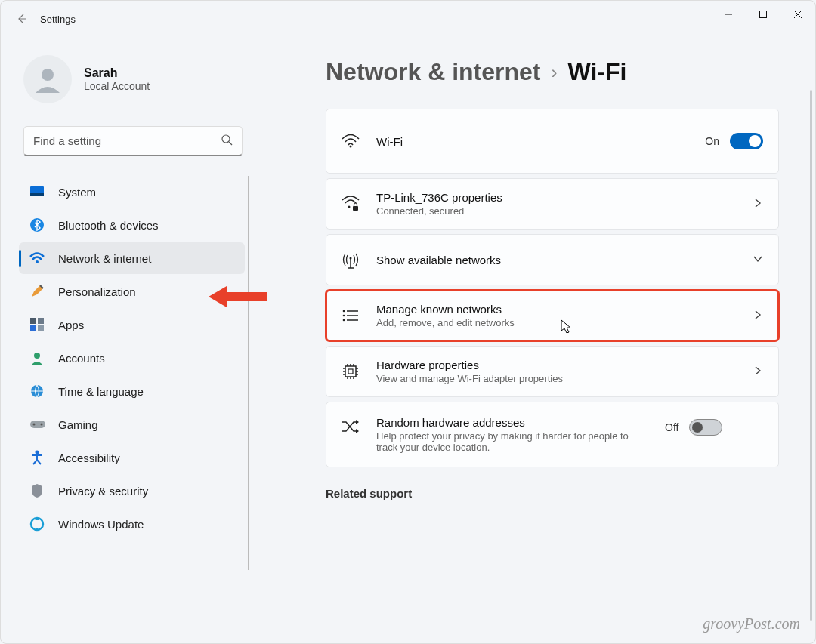 The width and height of the screenshot is (816, 644). Describe the element at coordinates (131, 192) in the screenshot. I see `nav-item-system: System` at that location.